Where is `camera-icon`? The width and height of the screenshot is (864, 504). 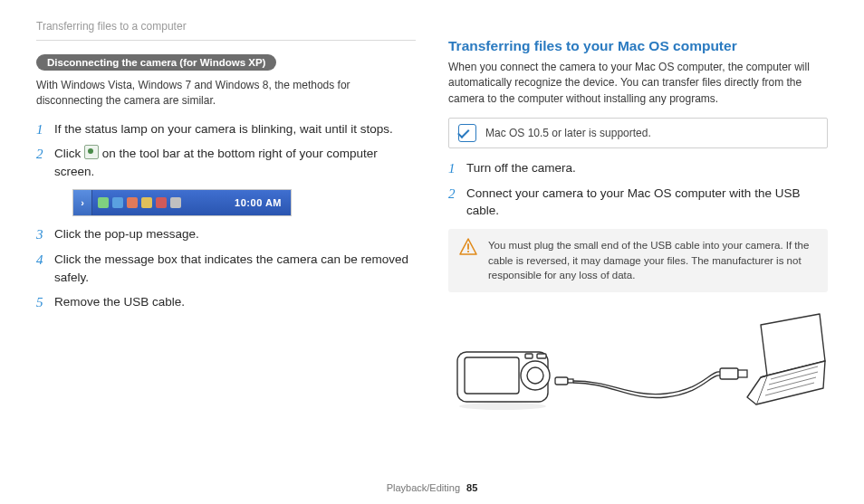
camera-icon is located at coordinates (504, 381).